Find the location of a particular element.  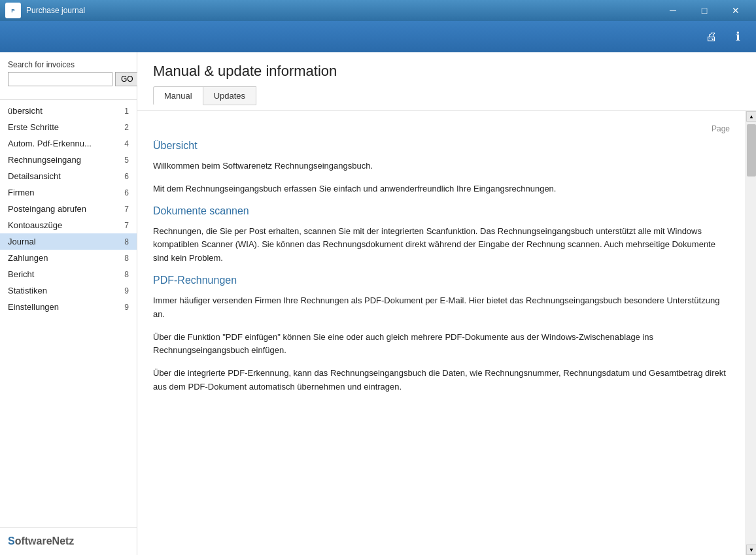

toolbar: 🖨 ℹ is located at coordinates (378, 37).